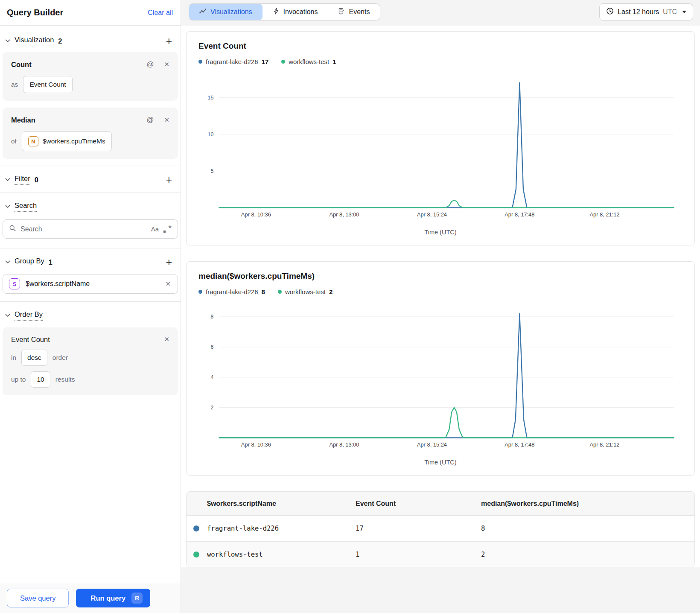 Image resolution: width=700 pixels, height=613 pixels. Describe the element at coordinates (38, 598) in the screenshot. I see `save-query-button: Save query` at that location.